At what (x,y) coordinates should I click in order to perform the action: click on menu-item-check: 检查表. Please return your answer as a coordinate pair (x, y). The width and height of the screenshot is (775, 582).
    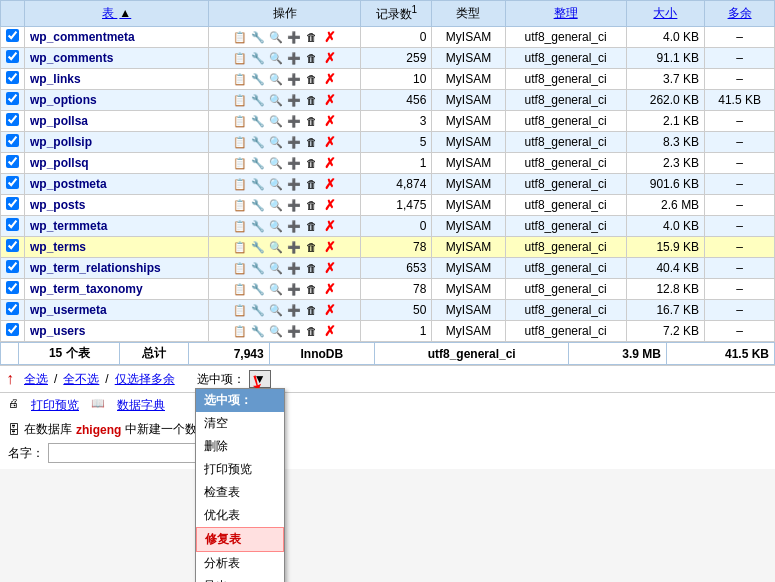
    Looking at the image, I should click on (240, 492).